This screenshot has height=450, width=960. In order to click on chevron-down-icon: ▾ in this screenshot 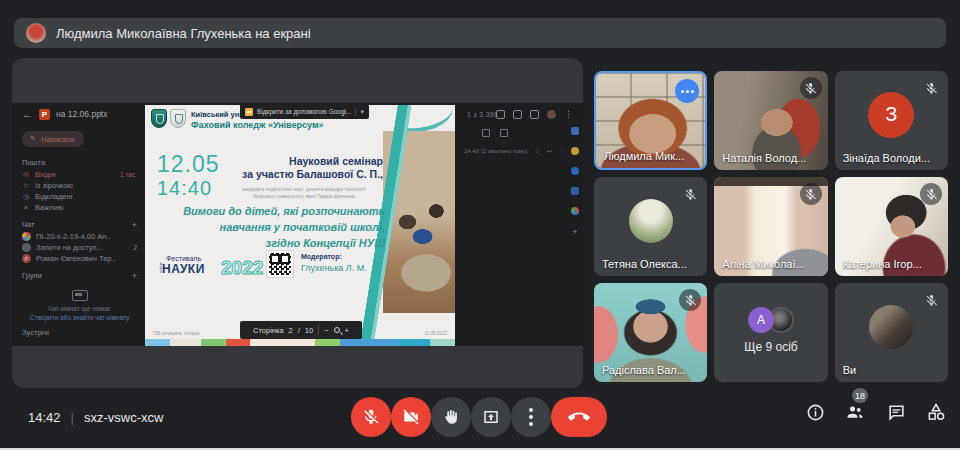, I will do `click(360, 112)`.